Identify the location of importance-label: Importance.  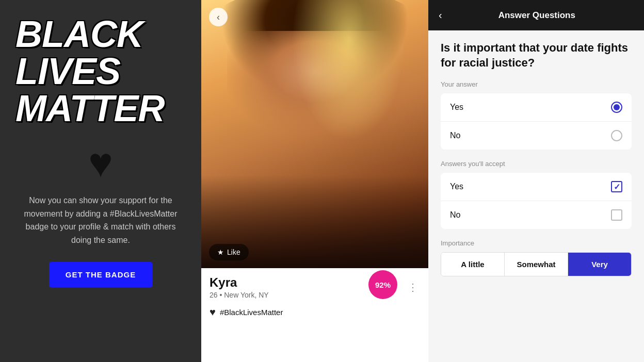
(536, 243).